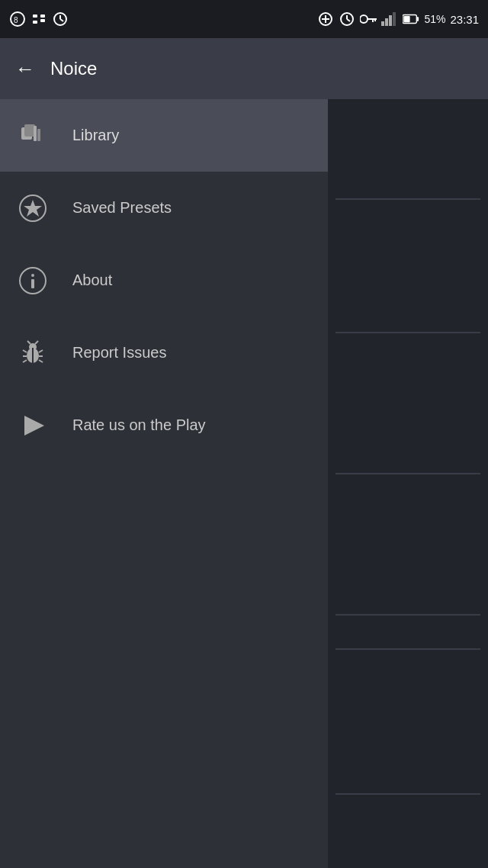 This screenshot has width=488, height=868. Describe the element at coordinates (347, 19) in the screenshot. I see `clock2-icon` at that location.